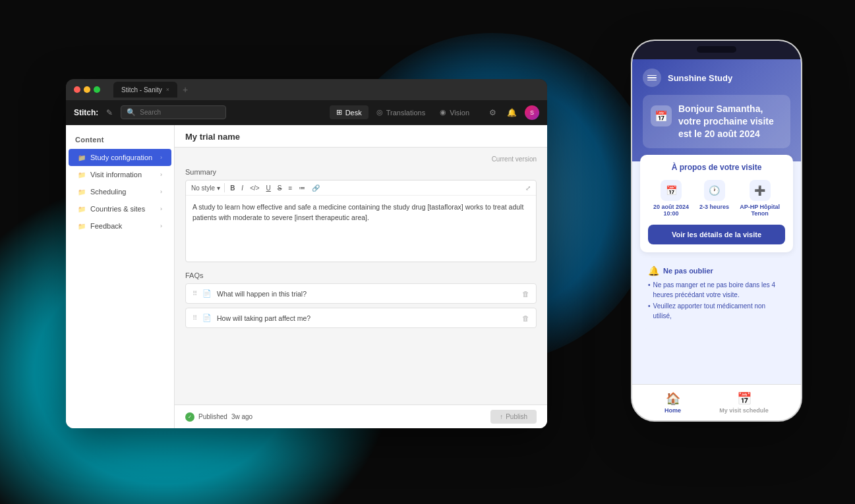 The height and width of the screenshot is (504, 855). What do you see at coordinates (361, 159) in the screenshot?
I see `current-version-label: Current version` at bounding box center [361, 159].